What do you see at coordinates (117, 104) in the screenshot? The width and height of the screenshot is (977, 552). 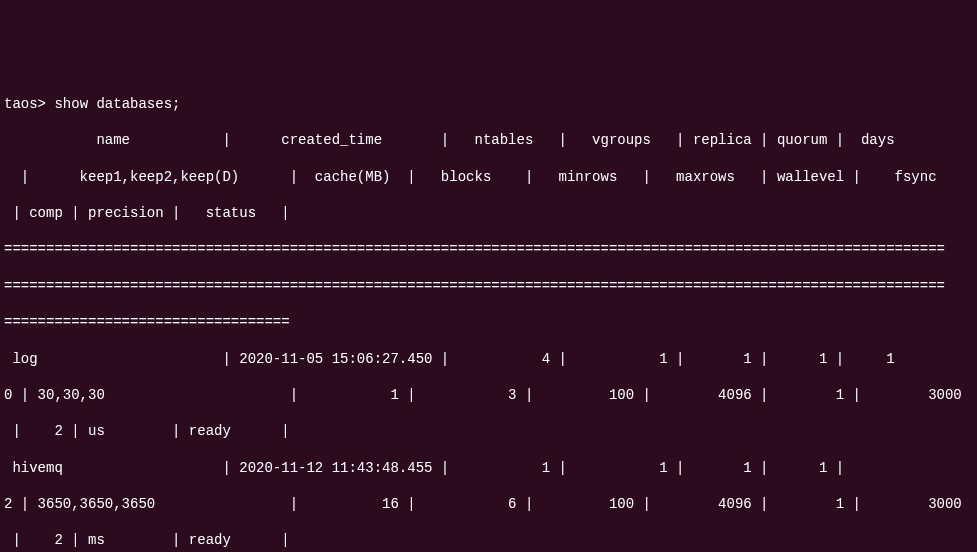 I see `command-show-databases: show databases;` at bounding box center [117, 104].